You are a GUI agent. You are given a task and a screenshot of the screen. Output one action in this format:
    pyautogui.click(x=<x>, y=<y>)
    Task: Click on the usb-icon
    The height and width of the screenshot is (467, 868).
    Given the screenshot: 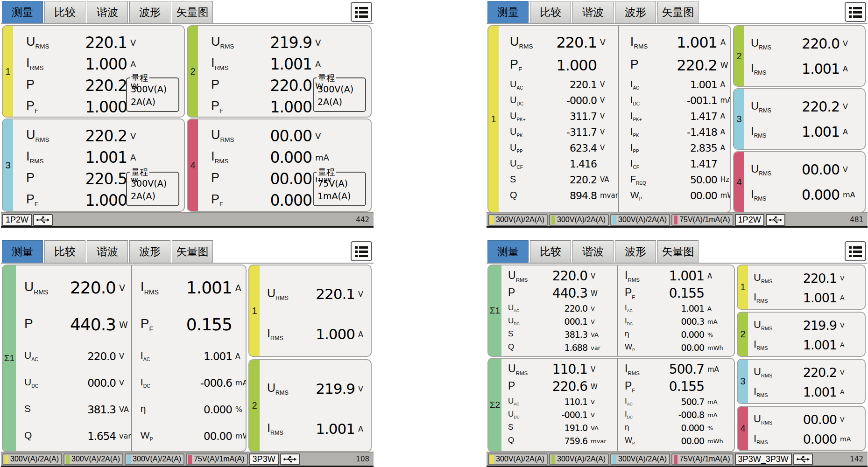 What is the action you would take?
    pyautogui.click(x=803, y=459)
    